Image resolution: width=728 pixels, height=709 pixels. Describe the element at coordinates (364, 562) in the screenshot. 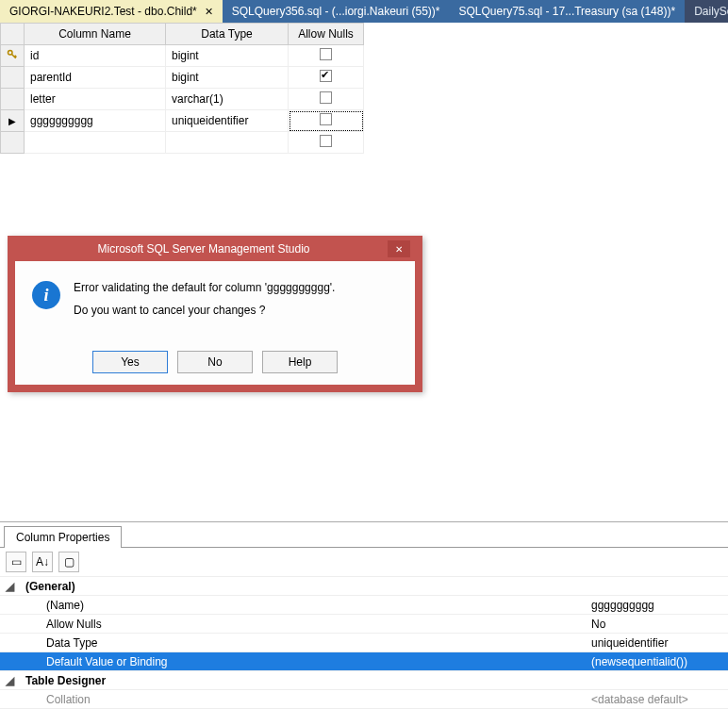

I see `properties-toolbar: ▭ A↓ ▢` at that location.